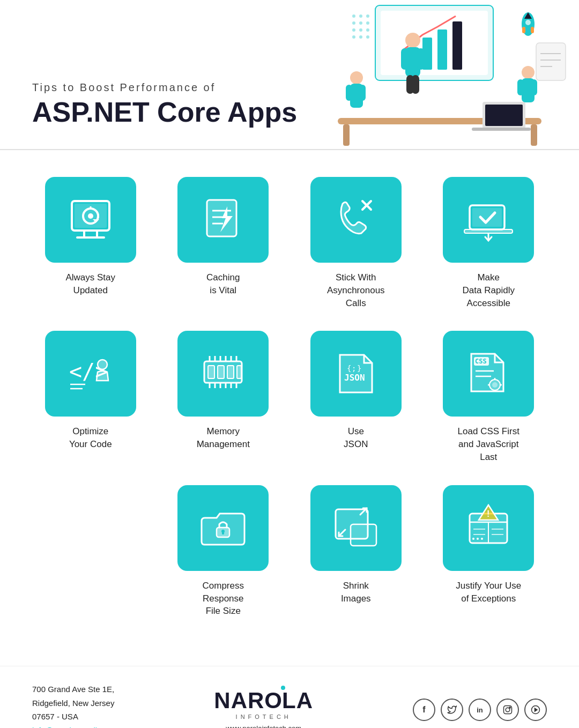  Describe the element at coordinates (91, 397) in the screenshot. I see `tip-optimize-code: </> OptimizeYour Code` at that location.